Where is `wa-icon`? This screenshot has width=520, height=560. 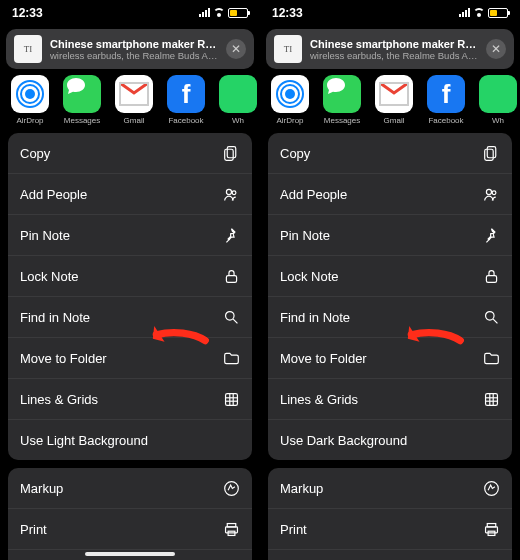 wa-icon is located at coordinates (238, 94).